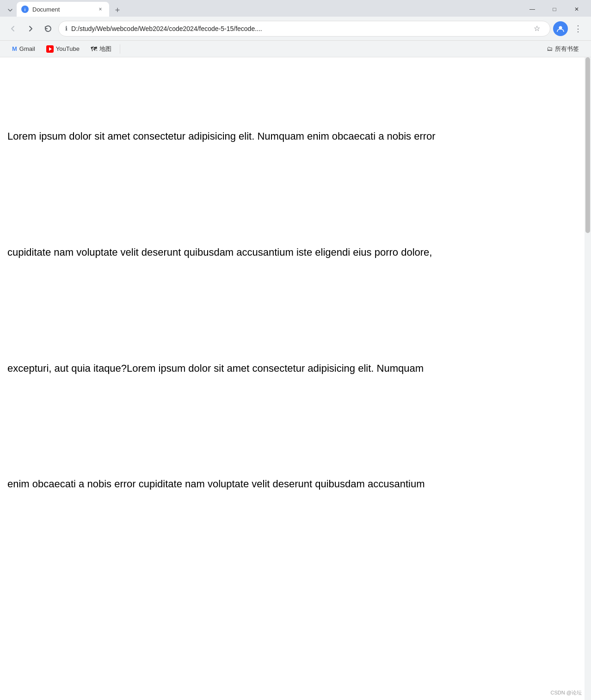 This screenshot has height=700, width=591. Describe the element at coordinates (549, 49) in the screenshot. I see `folder-icon: 🗂` at that location.